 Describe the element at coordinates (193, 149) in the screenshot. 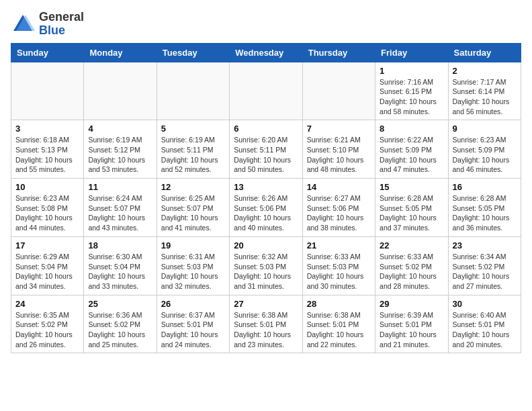

I see `calendar-cell-w1-d2: 5Sunrise: 6:19 AM Sunset: 5:11 PM Daylig…` at that location.